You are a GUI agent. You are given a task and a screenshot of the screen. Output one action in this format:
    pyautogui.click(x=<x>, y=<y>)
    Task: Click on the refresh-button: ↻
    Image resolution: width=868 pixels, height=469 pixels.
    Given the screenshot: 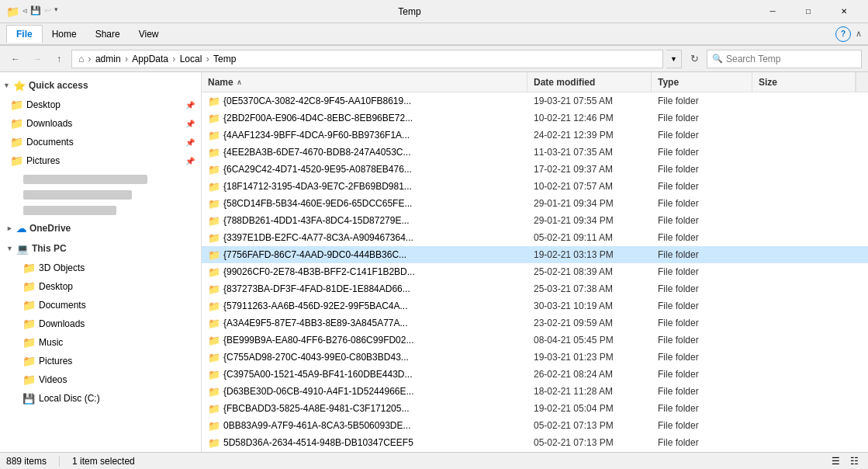 What is the action you would take?
    pyautogui.click(x=694, y=59)
    